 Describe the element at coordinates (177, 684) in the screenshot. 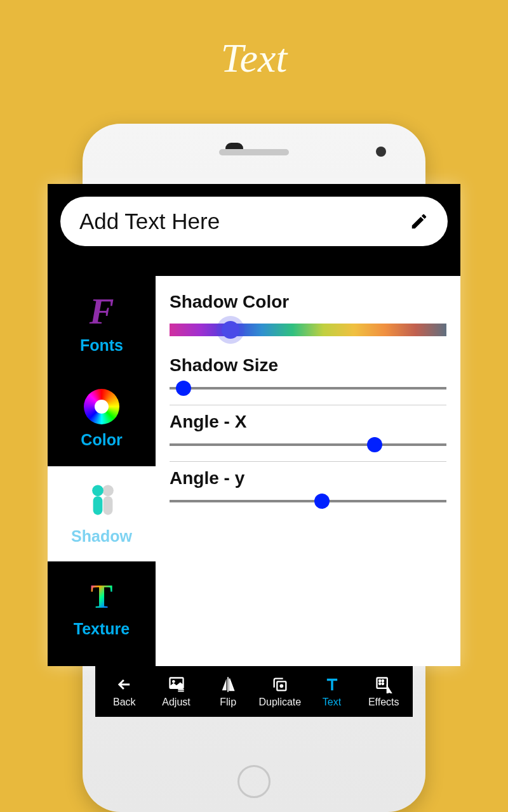

I see `adjust-icon` at that location.